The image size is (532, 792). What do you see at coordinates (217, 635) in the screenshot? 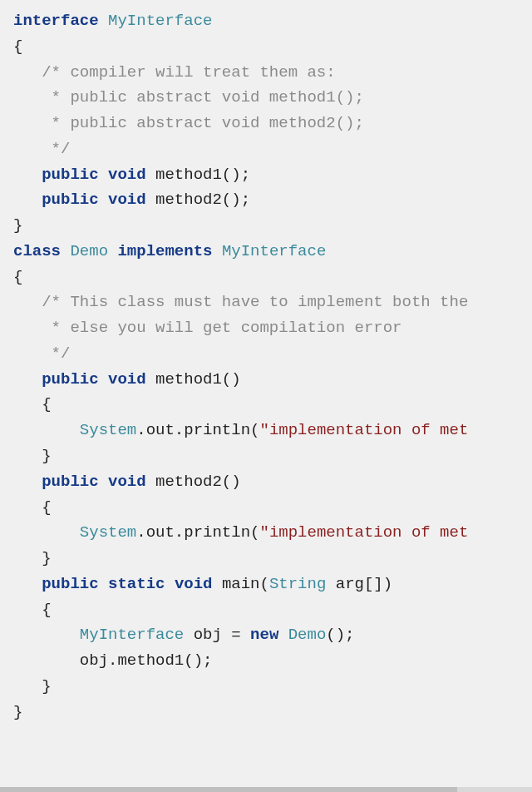
I see `var-decl: obj =` at bounding box center [217, 635].